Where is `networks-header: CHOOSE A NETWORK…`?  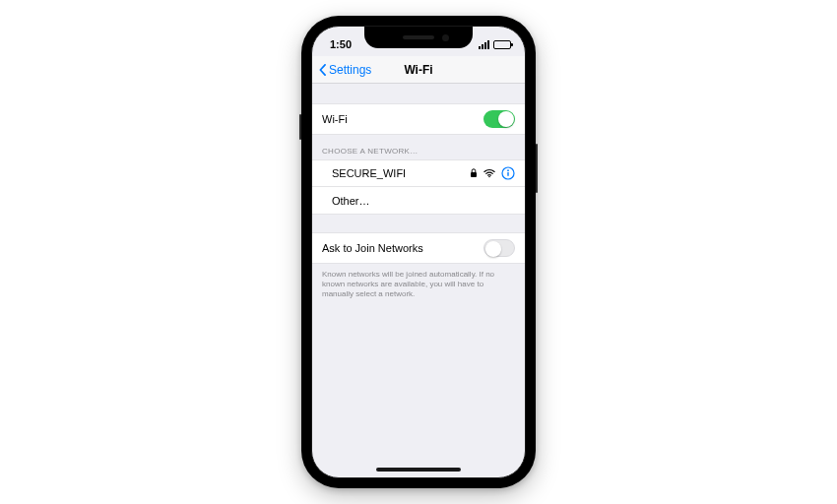
networks-header: CHOOSE A NETWORK… is located at coordinates (418, 148).